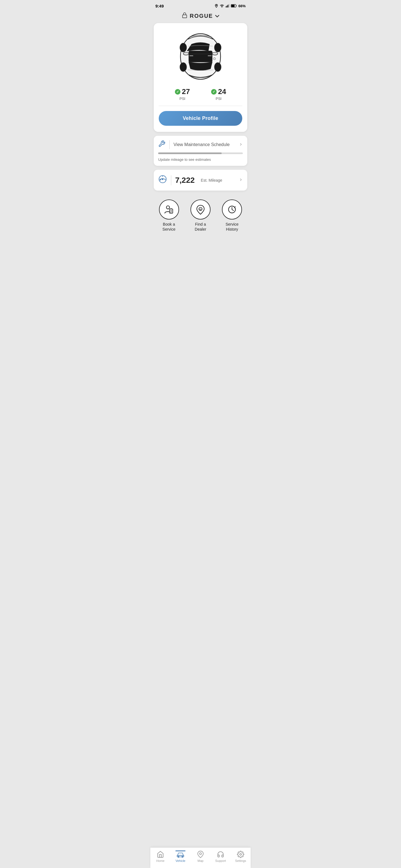 This screenshot has height=868, width=401. I want to click on maintenance-header-row: View Maintenance Schedule, so click(200, 145).